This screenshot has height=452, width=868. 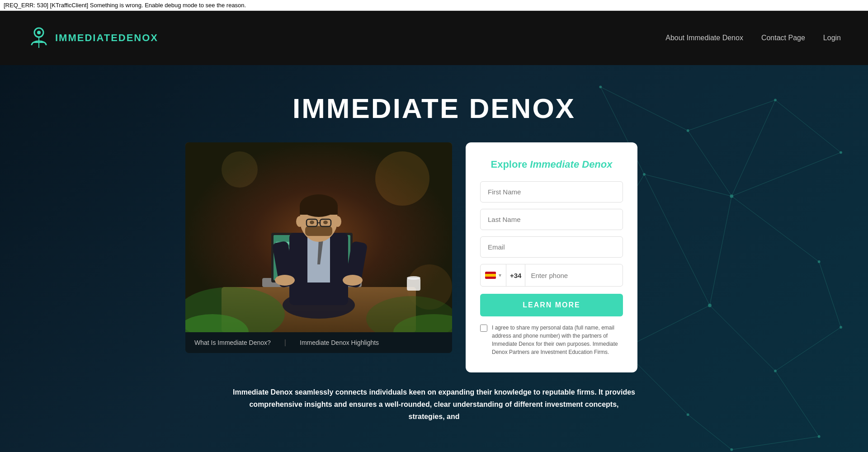 I want to click on phone-dropdown-icon: ▾, so click(x=500, y=275).